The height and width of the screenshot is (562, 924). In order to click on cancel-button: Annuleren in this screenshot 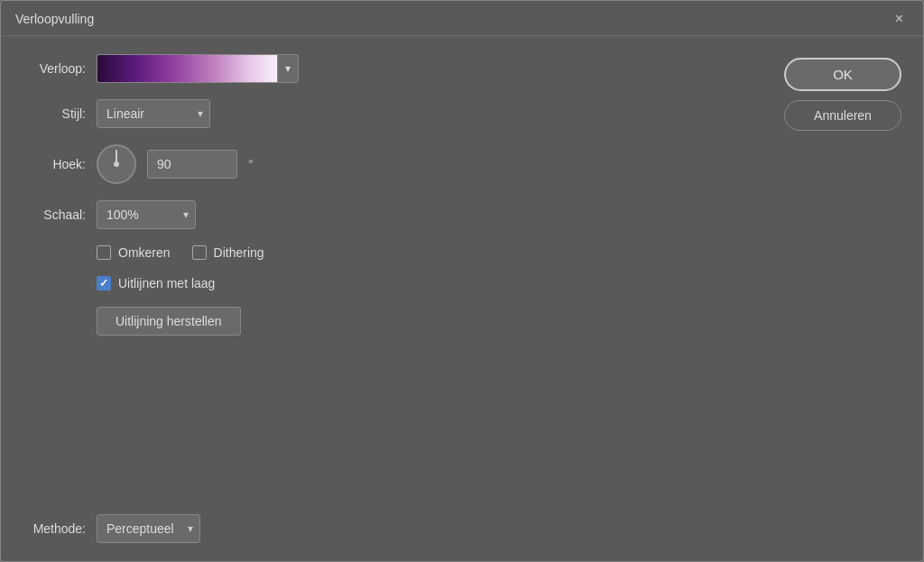, I will do `click(843, 115)`.